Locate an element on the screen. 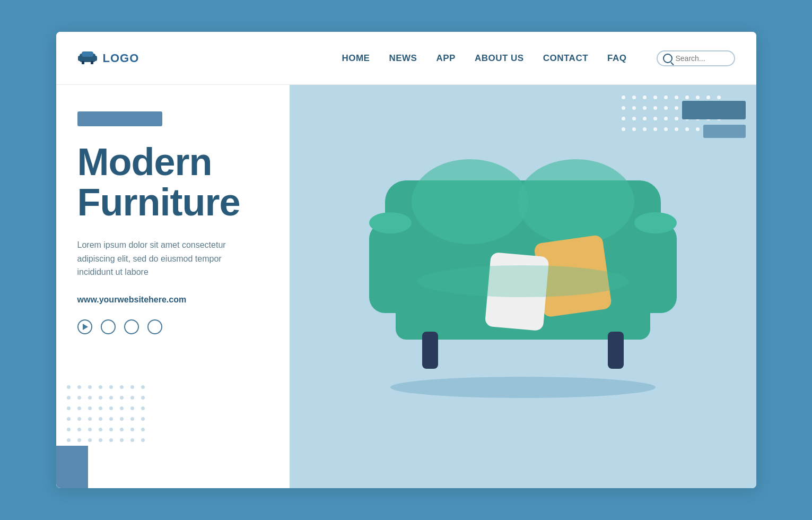 Image resolution: width=812 pixels, height=520 pixels. blue-corner-block is located at coordinates (72, 467).